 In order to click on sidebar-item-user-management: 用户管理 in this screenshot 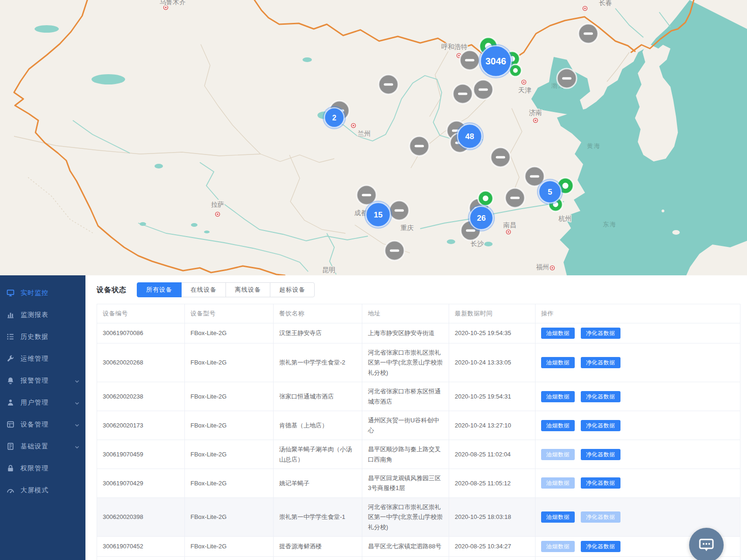, I will do `click(43, 402)`.